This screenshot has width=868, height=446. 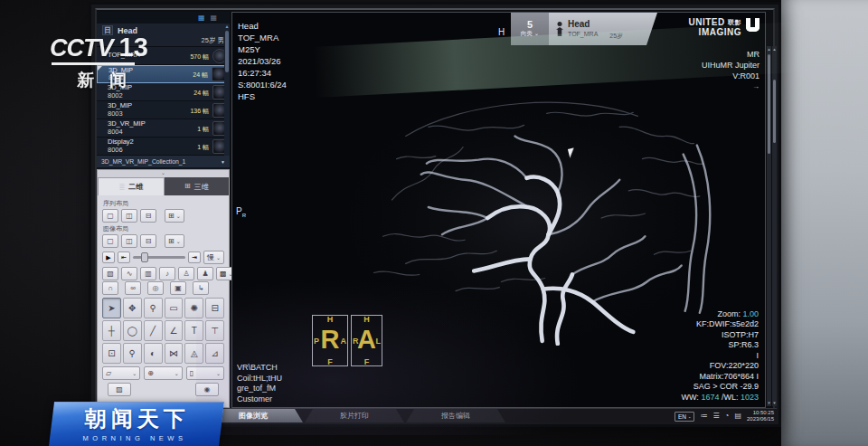 I want to click on orientation-marker-top: H, so click(x=501, y=33).